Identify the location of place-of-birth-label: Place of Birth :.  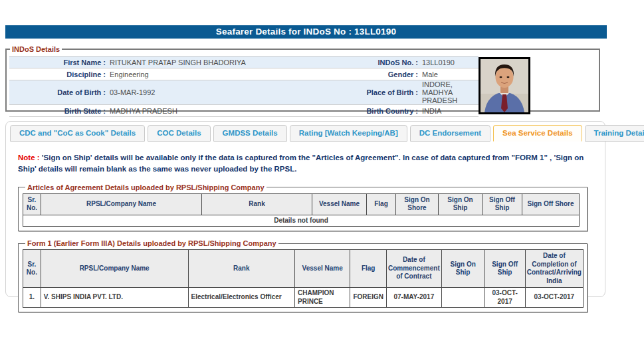
(372, 93).